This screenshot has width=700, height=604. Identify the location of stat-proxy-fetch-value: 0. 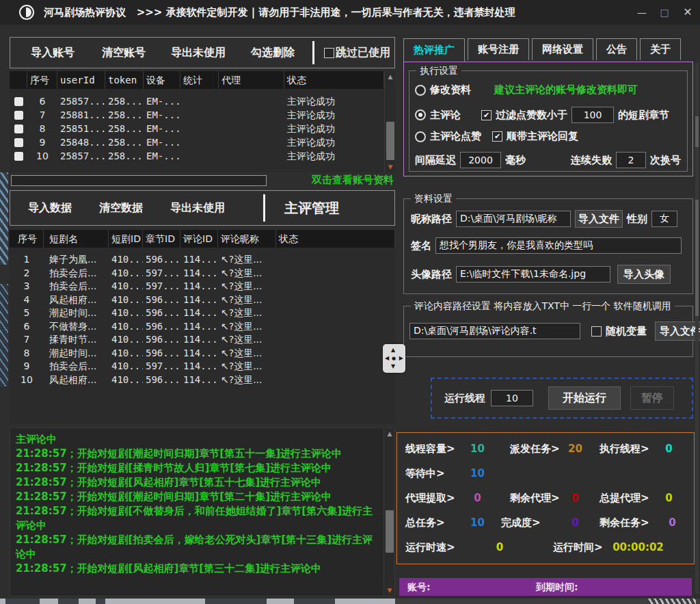
(477, 498).